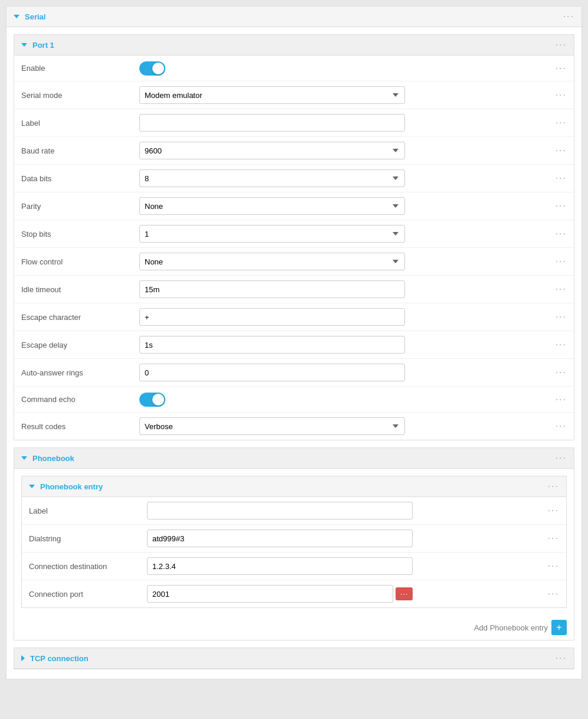  I want to click on parity-row: Parity None Even Odd ···, so click(294, 207).